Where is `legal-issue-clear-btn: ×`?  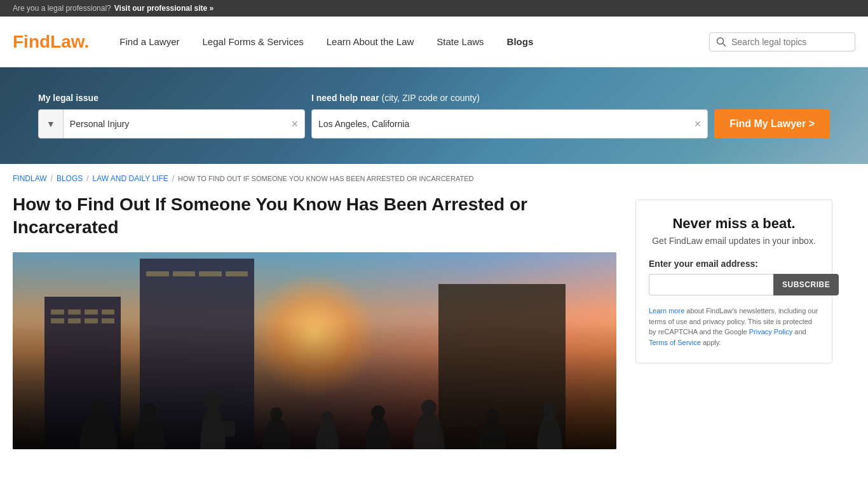
legal-issue-clear-btn: × is located at coordinates (295, 124).